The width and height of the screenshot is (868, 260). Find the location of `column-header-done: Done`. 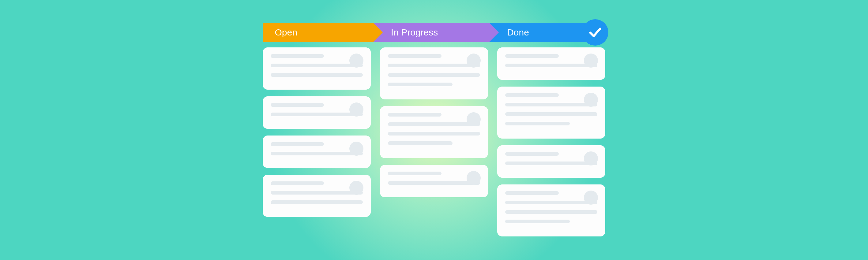

column-header-done: Done is located at coordinates (547, 32).